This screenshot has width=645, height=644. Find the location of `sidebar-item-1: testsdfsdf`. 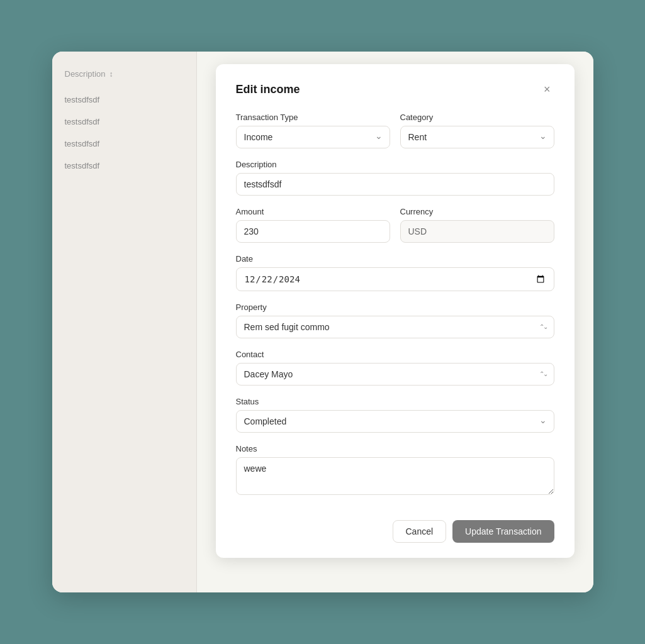

sidebar-item-1: testsdfsdf is located at coordinates (125, 99).